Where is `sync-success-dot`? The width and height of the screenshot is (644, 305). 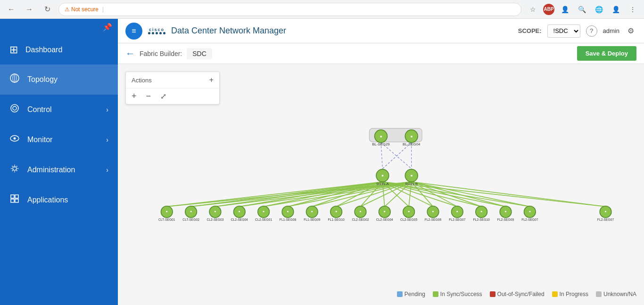 sync-success-dot is located at coordinates (436, 294).